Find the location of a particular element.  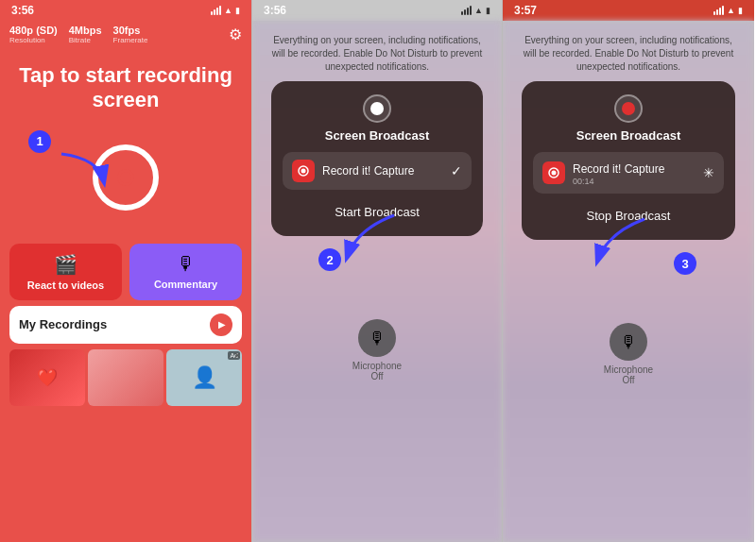

thumbnail-3: 👤 Ad ✕ is located at coordinates (204, 378).